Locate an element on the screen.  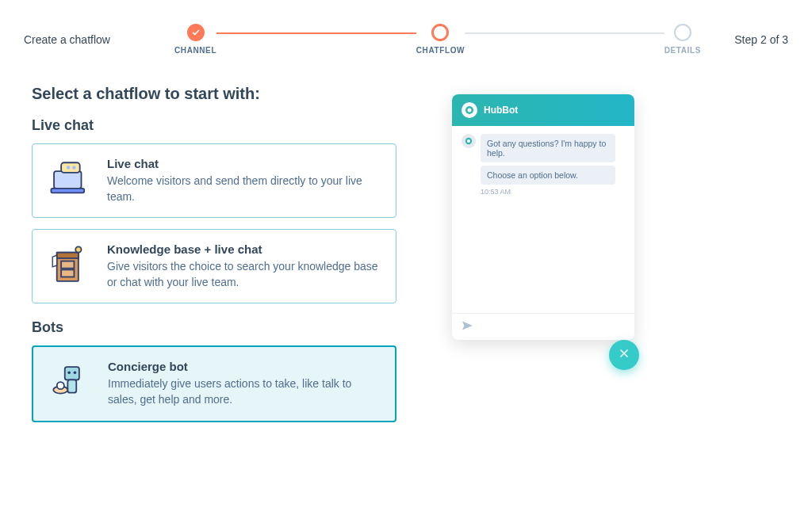
card-live-chat: Live chat Welcome visitors and send them… is located at coordinates (214, 181).